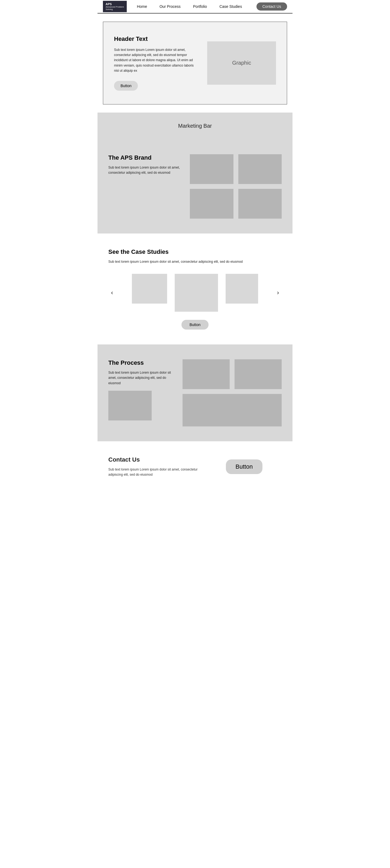  Describe the element at coordinates (130, 406) in the screenshot. I see `process-image-bottom-left` at that location.